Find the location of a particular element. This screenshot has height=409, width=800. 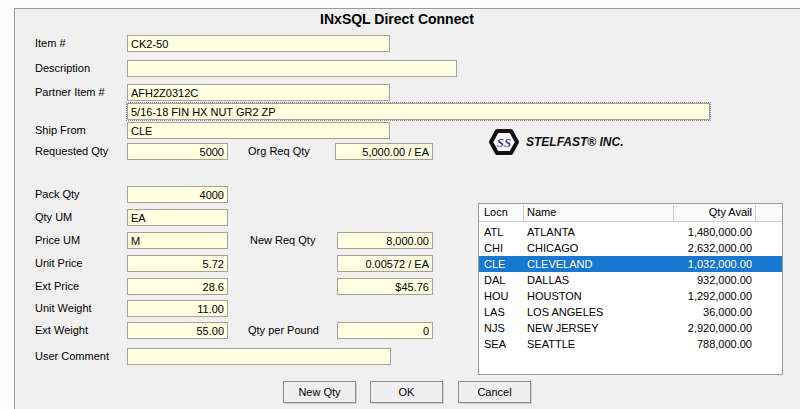

unit-price-field is located at coordinates (178, 264).